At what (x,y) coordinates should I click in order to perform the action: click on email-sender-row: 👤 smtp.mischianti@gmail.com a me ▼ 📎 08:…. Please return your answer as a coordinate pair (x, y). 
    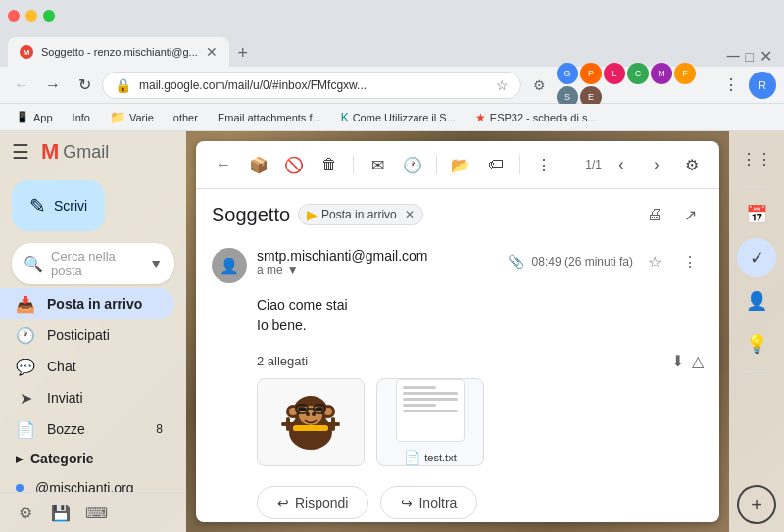
    Looking at the image, I should click on (458, 266).